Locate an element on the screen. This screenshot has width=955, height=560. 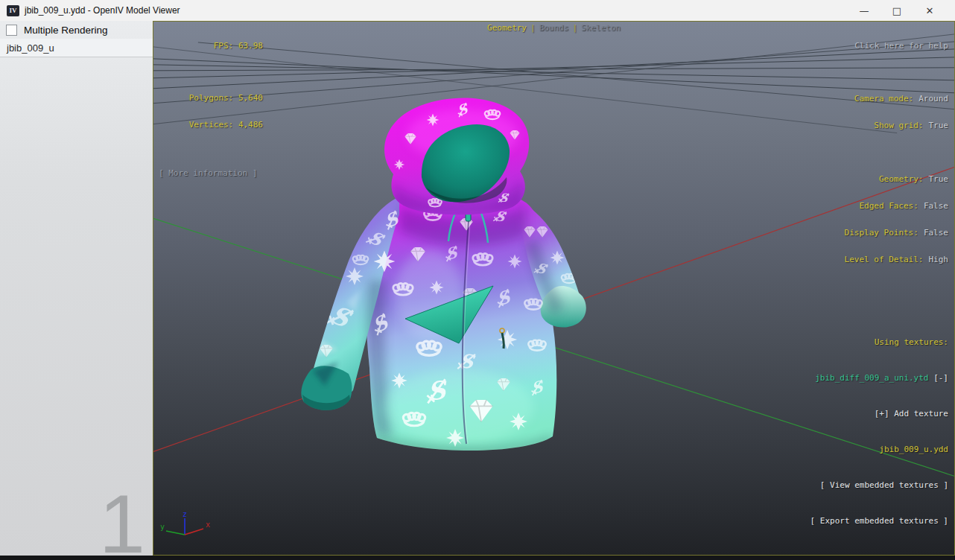
titlebar: IV jbib_009_u.ydd - OpenIV Model Viewer … is located at coordinates (478, 10).